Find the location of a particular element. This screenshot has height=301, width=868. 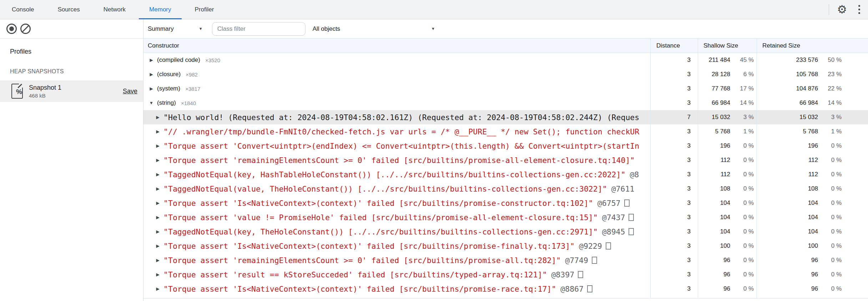

table-row-string: ▶"TaggedNotEqual(key, HashTableHoleConst… is located at coordinates (506, 174).